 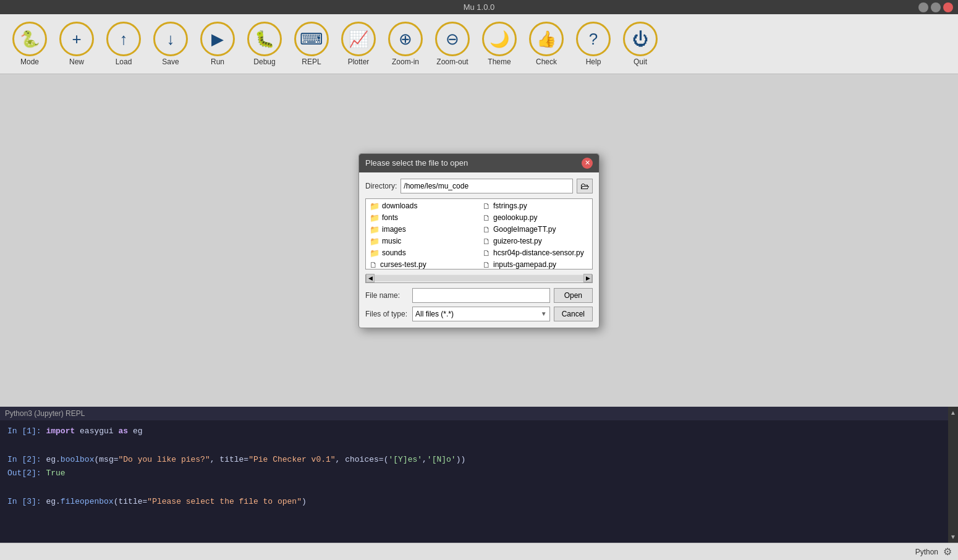 I want to click on app-title: Mu 1.0.0, so click(x=480, y=7).